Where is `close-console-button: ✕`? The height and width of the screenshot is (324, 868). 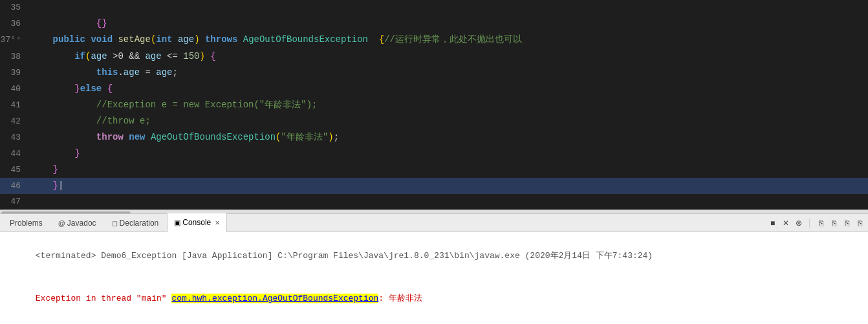
close-console-button: ✕ is located at coordinates (786, 223).